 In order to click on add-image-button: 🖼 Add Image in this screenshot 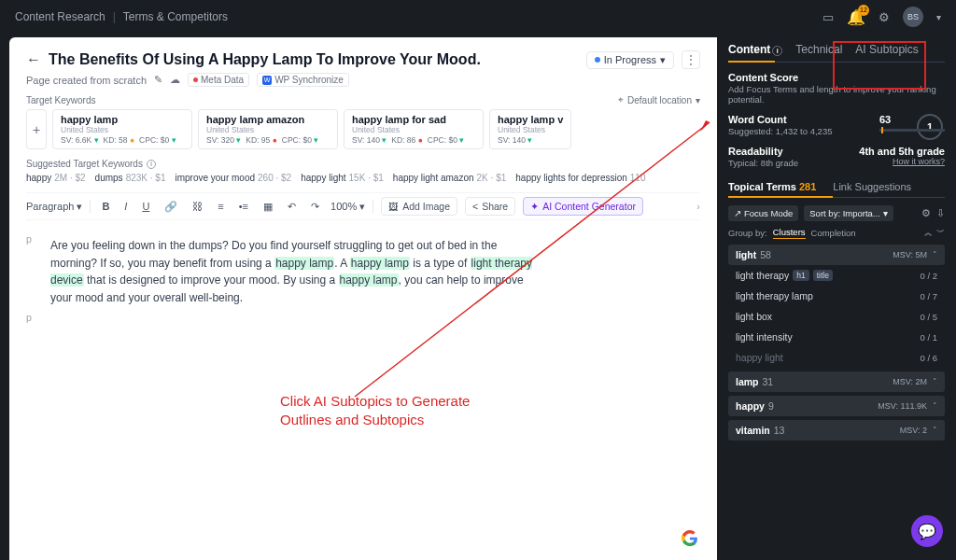, I will do `click(419, 206)`.